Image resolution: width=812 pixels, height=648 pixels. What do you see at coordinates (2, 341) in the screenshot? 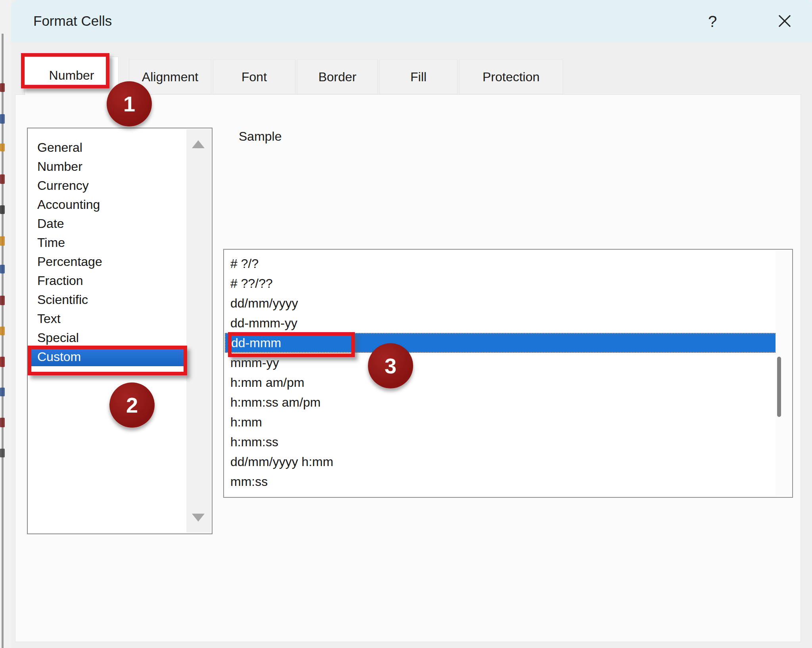
I see `background-window-edge` at bounding box center [2, 341].